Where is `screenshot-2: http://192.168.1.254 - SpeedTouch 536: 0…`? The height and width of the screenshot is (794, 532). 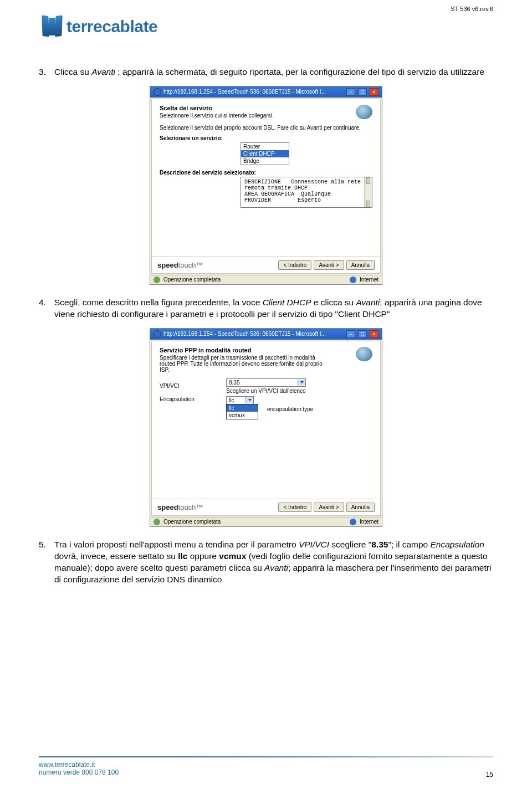 screenshot-2: http://192.168.1.254 - SpeedTouch 536: 0… is located at coordinates (266, 428).